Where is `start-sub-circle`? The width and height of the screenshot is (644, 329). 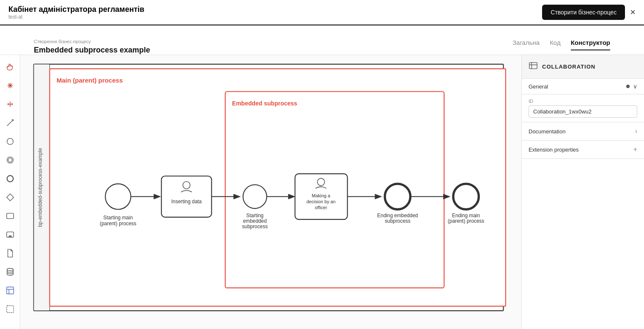
start-sub-circle is located at coordinates (255, 196).